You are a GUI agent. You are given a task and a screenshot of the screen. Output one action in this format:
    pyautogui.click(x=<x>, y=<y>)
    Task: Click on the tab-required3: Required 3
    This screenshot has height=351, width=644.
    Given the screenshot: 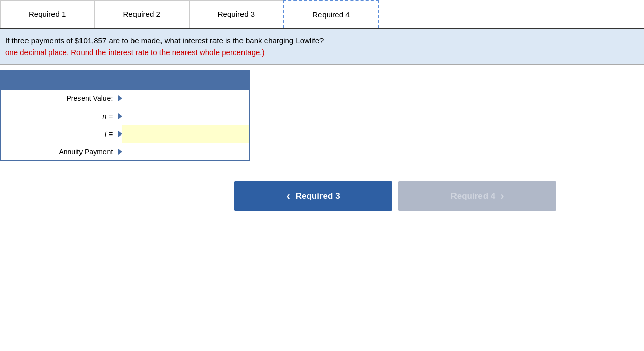 What is the action you would take?
    pyautogui.click(x=236, y=14)
    